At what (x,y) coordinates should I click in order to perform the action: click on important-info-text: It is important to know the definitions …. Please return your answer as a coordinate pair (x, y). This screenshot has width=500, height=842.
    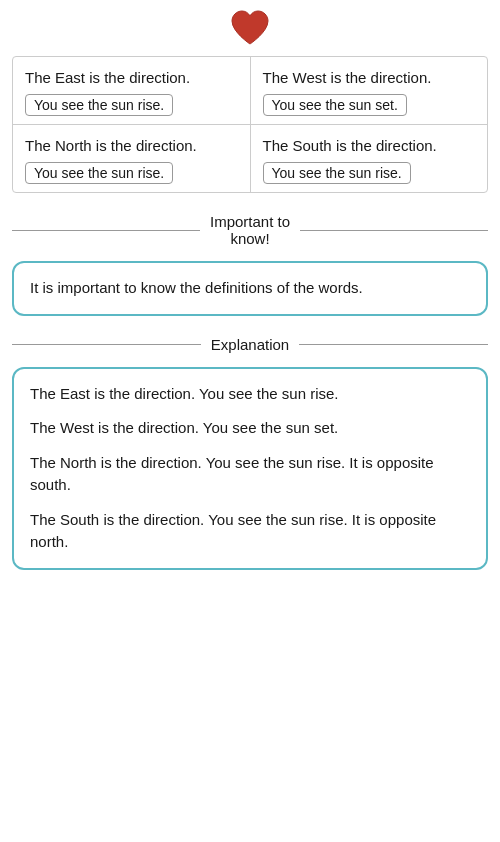
    Looking at the image, I should click on (250, 288).